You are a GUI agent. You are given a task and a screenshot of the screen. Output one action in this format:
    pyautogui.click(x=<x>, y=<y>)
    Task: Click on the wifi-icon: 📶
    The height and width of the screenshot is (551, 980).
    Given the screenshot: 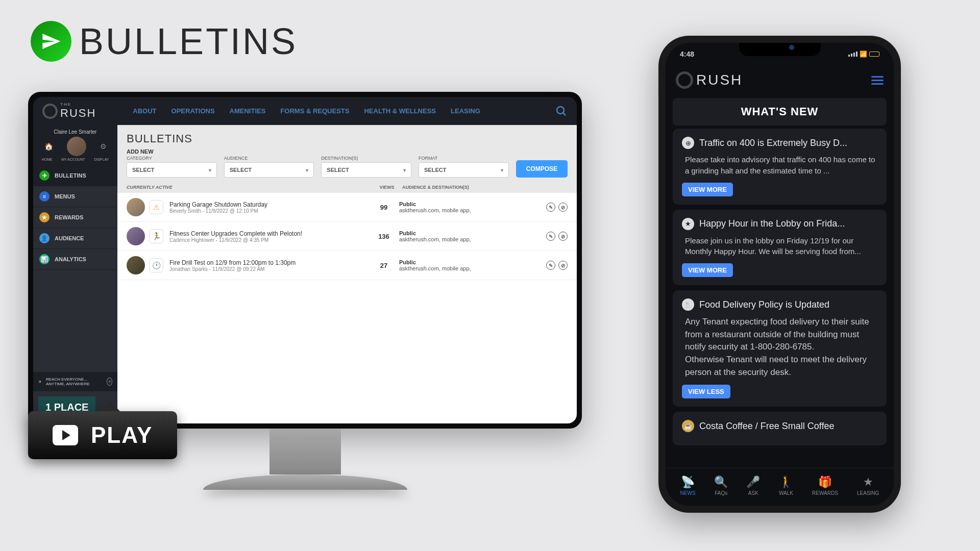 What is the action you would take?
    pyautogui.click(x=864, y=54)
    